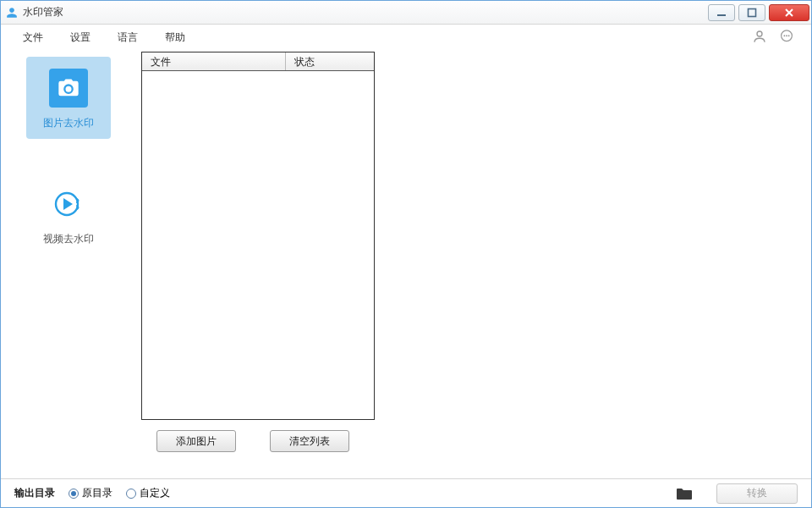 The width and height of the screenshot is (812, 508). I want to click on sidebar-item-label: 视频去水印, so click(69, 239).